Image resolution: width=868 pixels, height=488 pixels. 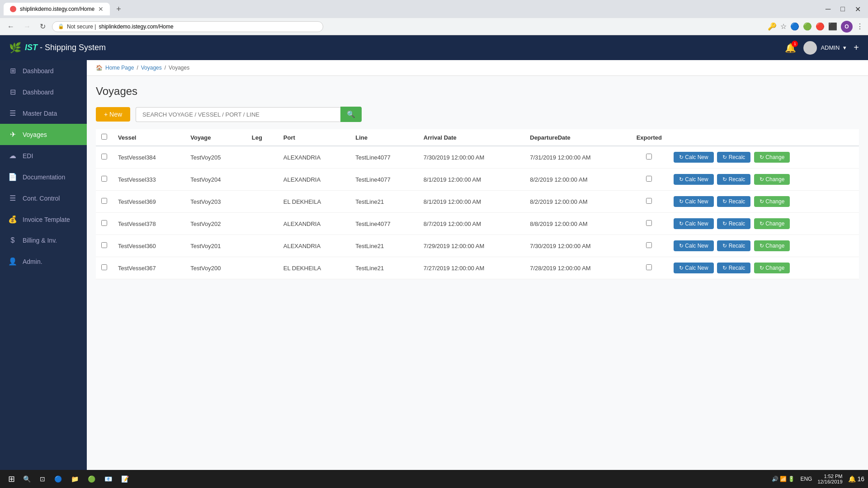 I want to click on row-port-5: EL DEKHEILA, so click(x=314, y=268).